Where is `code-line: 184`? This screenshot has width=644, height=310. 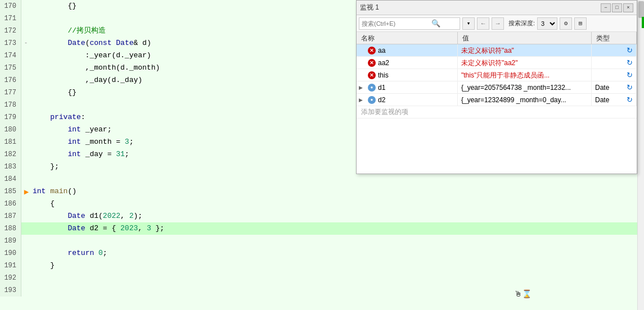 code-line: 184 is located at coordinates (318, 179).